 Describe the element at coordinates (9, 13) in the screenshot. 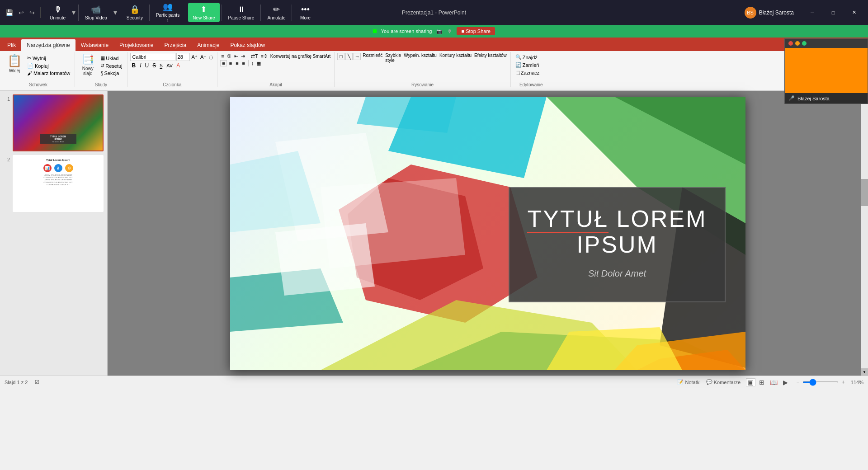

I see `save-icon: 💾` at that location.